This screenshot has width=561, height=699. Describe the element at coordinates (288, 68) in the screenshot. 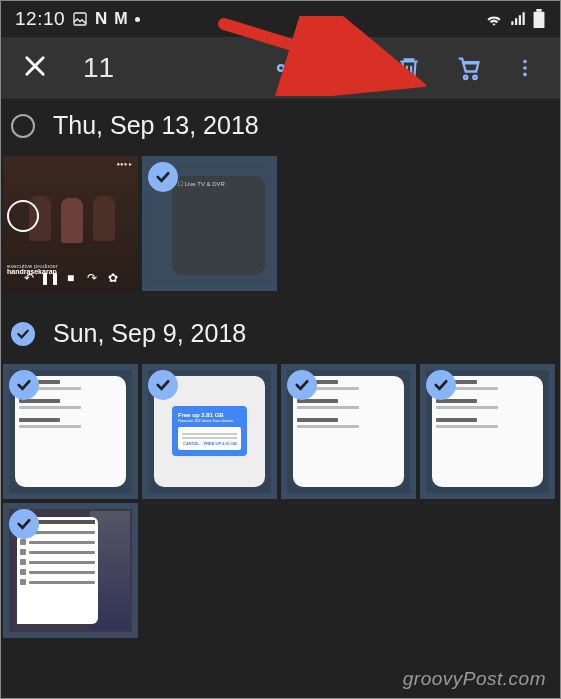

I see `share-button` at that location.